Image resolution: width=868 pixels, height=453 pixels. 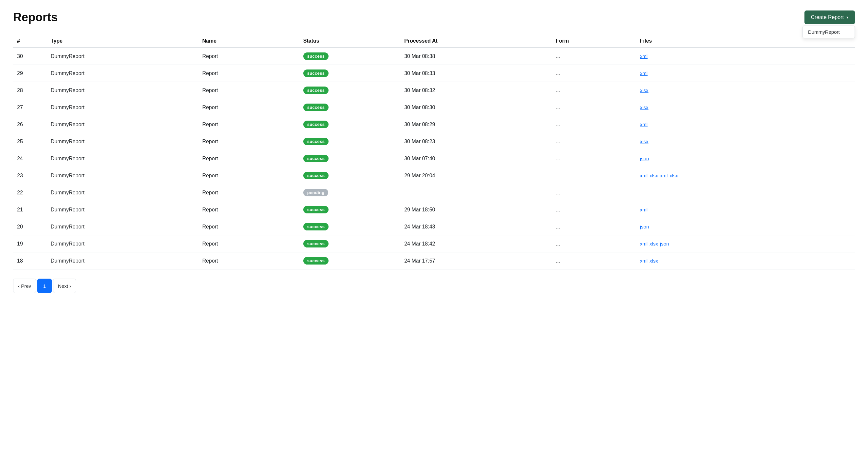 What do you see at coordinates (434, 193) in the screenshot?
I see `table-row: 22DummyReportReportpending...` at bounding box center [434, 193].